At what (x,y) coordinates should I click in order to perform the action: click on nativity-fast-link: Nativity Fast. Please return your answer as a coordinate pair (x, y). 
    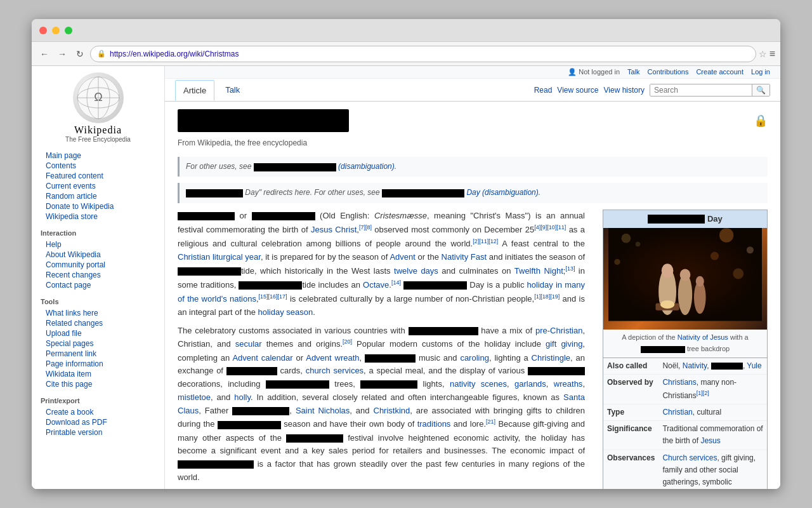
    Looking at the image, I should click on (464, 257).